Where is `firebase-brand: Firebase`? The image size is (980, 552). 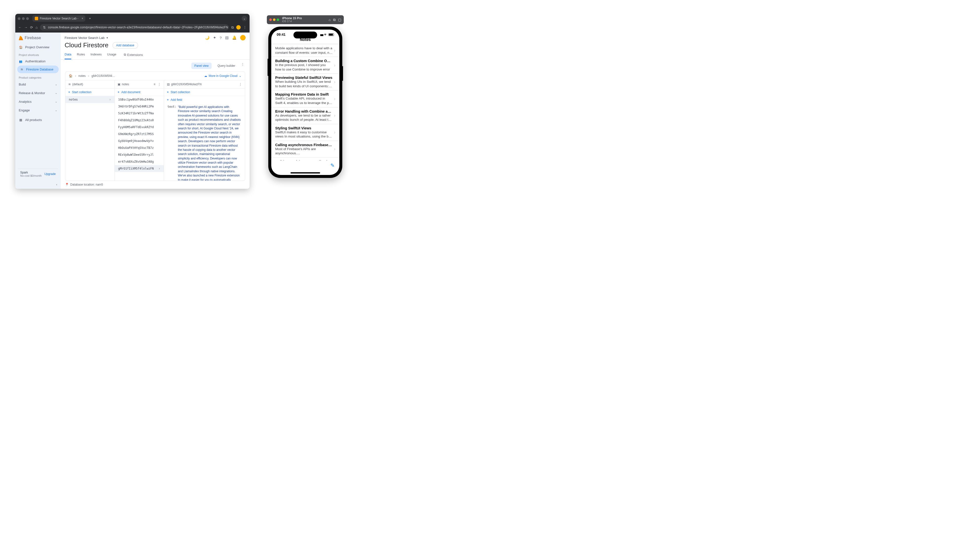
firebase-brand: Firebase is located at coordinates (38, 38).